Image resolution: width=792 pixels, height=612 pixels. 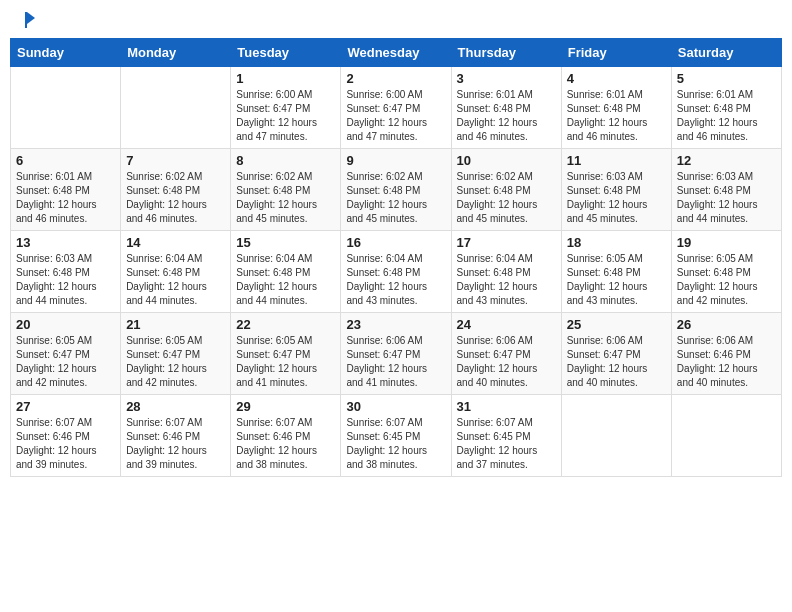 I want to click on calendar-cell: 1Sunrise: 6:00 AMSunset: 6:47 PMDaylight…, so click(x=286, y=108).